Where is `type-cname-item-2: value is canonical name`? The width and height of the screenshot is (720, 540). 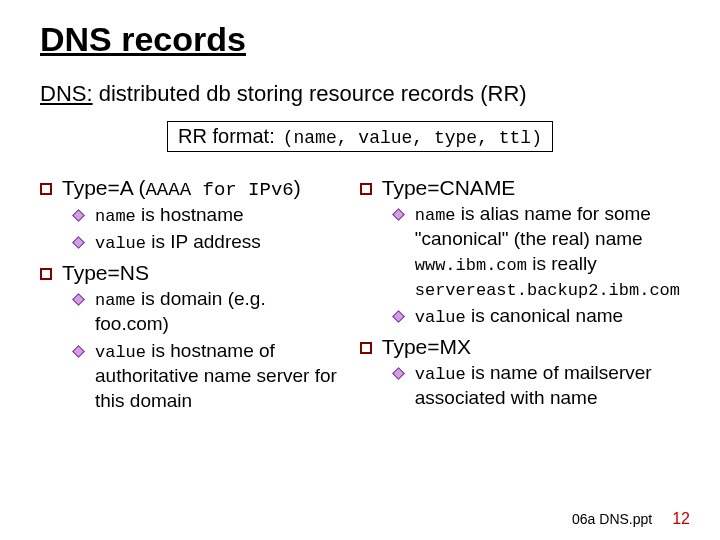
type-cname-item-2: value is canonical name is located at coordinates (537, 316).